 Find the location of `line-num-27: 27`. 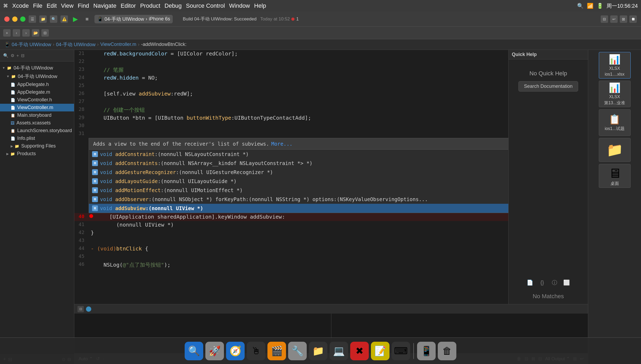

line-num-27: 27 is located at coordinates (81, 101).